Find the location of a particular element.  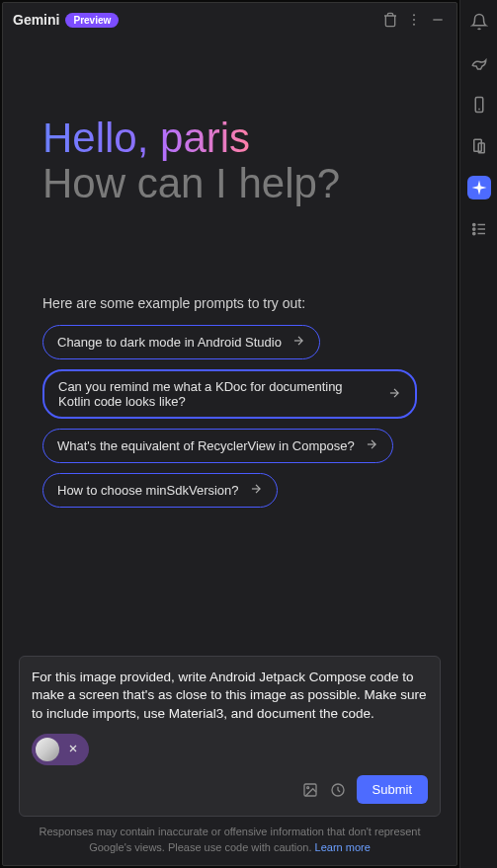

more-icon is located at coordinates (414, 20).